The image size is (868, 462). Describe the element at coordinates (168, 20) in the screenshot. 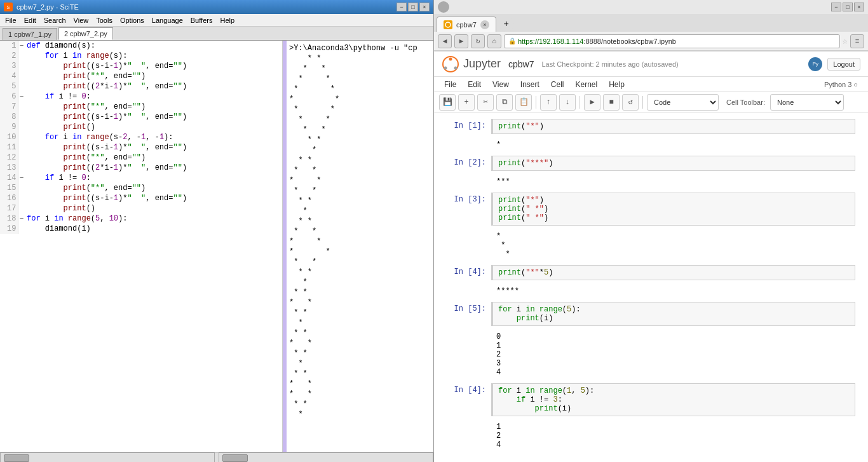

I see `menu-language: Language` at that location.